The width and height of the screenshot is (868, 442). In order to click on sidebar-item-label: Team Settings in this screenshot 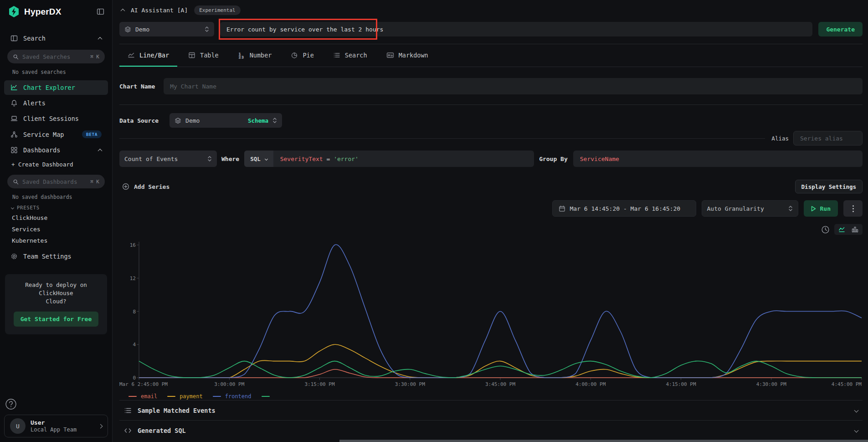, I will do `click(47, 256)`.